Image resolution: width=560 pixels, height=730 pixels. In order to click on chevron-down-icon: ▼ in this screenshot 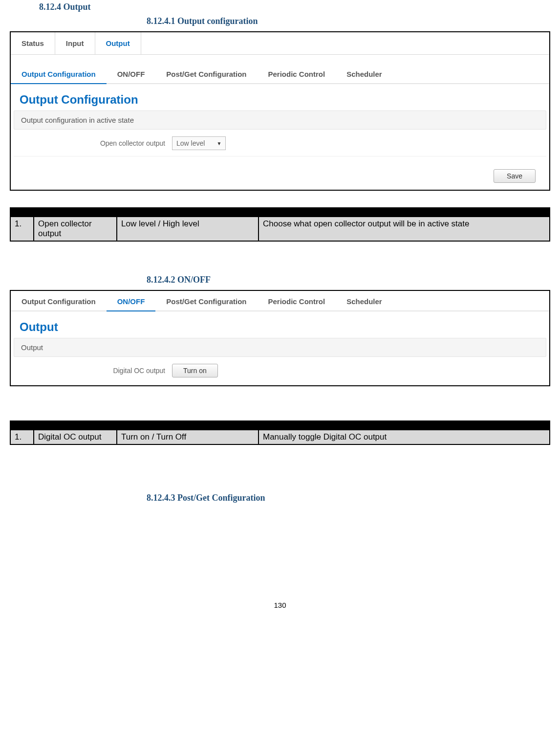, I will do `click(219, 144)`.